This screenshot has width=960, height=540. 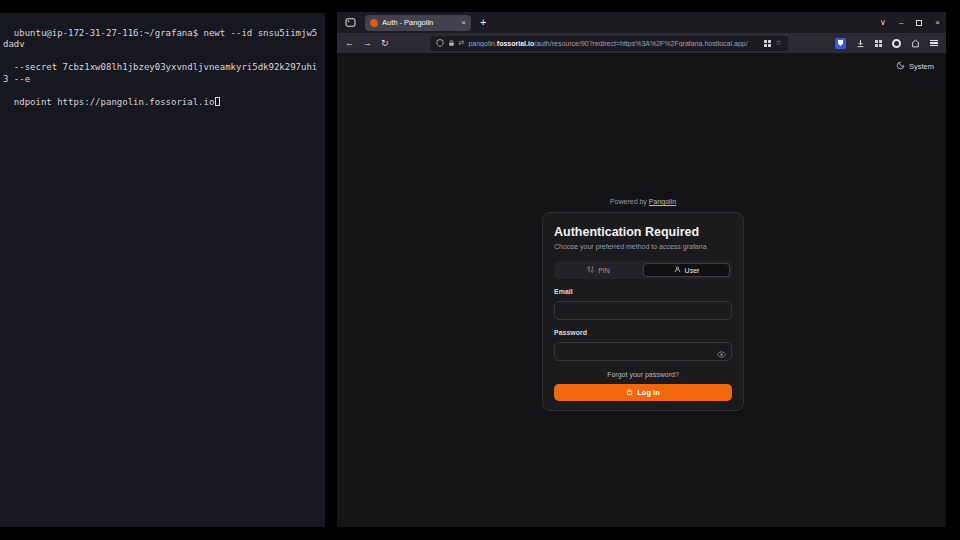 What do you see at coordinates (483, 22) in the screenshot?
I see `new-tab-button: +` at bounding box center [483, 22].